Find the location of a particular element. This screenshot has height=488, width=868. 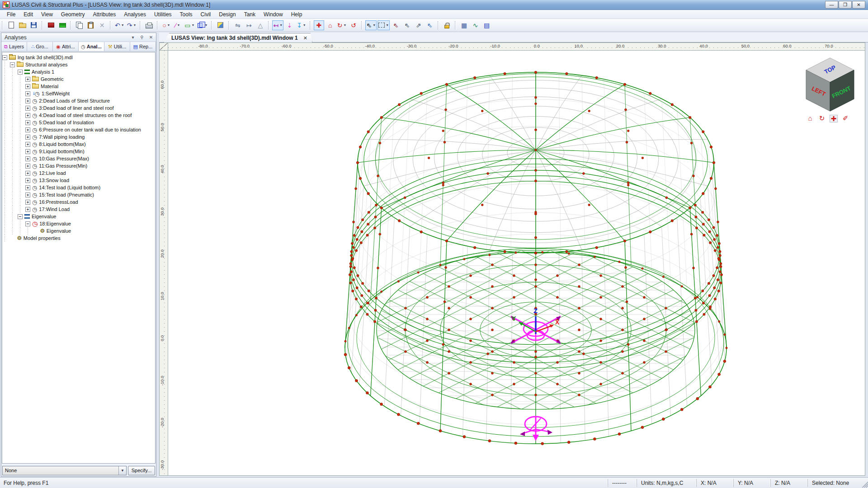

home-view-icon: ⌂ is located at coordinates (810, 118).